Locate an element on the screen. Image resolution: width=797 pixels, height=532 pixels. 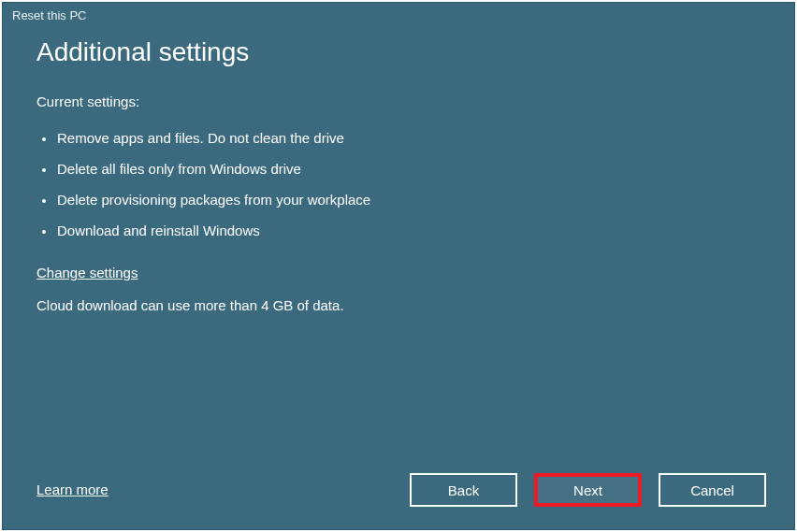
cloud-download-notice: Cloud download can use more than 4 GB of… is located at coordinates (398, 305).